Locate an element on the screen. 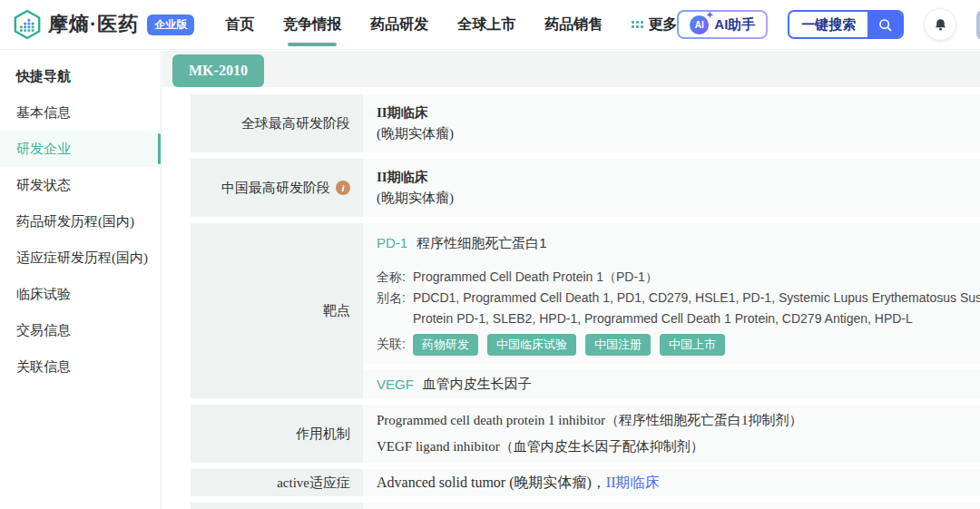  nav-drug-rd: 药品研发 is located at coordinates (399, 25).